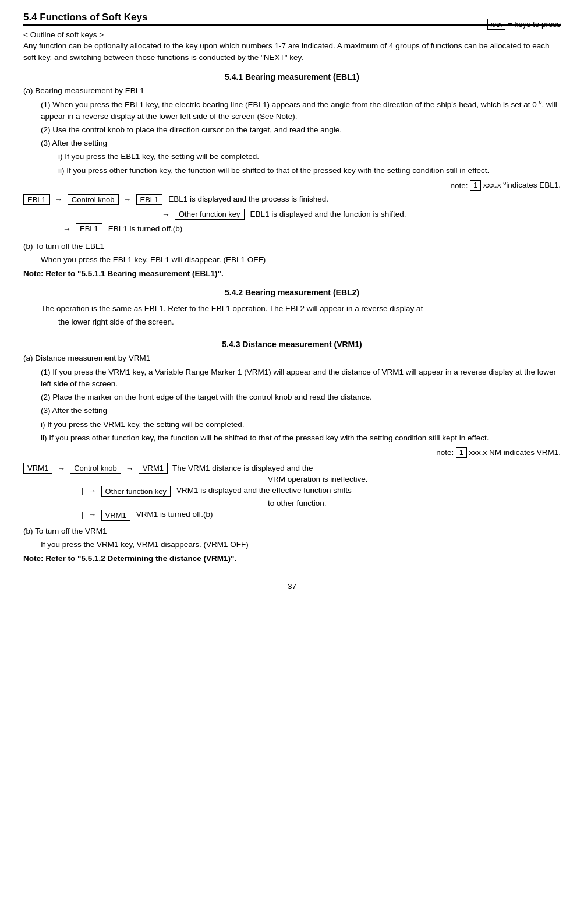  What do you see at coordinates (175, 514) in the screenshot?
I see `flow-543-3-desc: VRM1 is turned off.(b)` at bounding box center [175, 514].